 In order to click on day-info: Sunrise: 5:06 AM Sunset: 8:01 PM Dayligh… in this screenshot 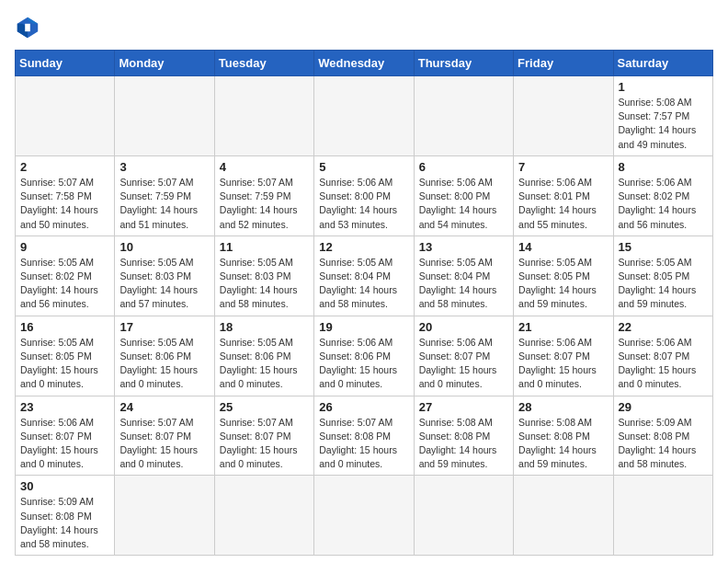, I will do `click(563, 204)`.